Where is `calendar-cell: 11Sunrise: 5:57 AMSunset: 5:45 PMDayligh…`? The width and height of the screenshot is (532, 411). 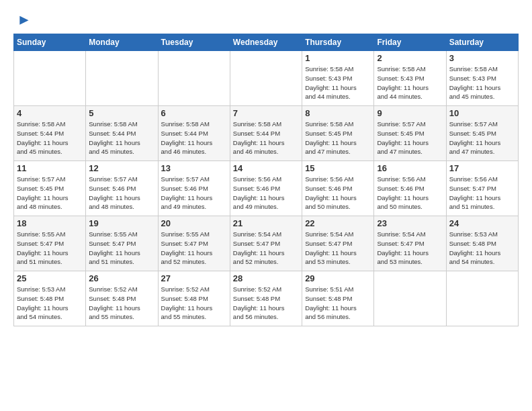 calendar-cell: 11Sunrise: 5:57 AMSunset: 5:45 PMDayligh… is located at coordinates (50, 189).